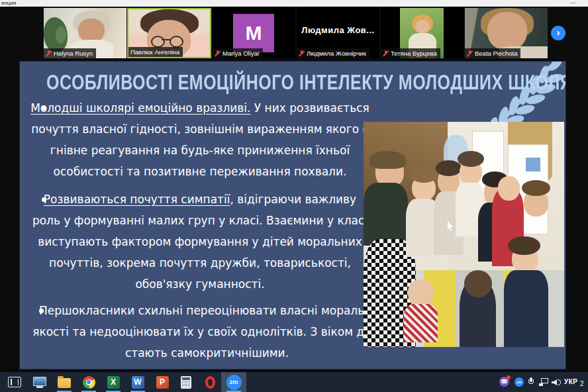 This screenshot has height=392, width=588. I want to click on glasses-left, so click(158, 42).